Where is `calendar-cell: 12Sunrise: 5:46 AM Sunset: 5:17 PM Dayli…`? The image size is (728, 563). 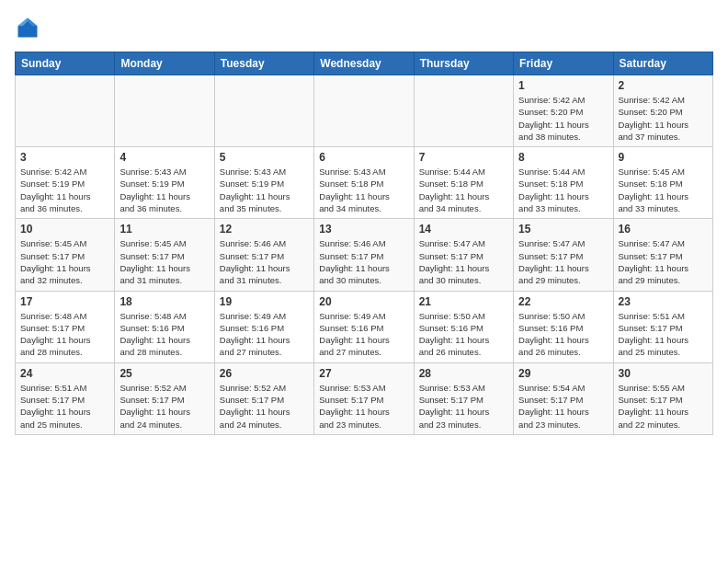 calendar-cell: 12Sunrise: 5:46 AM Sunset: 5:17 PM Dayli… is located at coordinates (264, 255).